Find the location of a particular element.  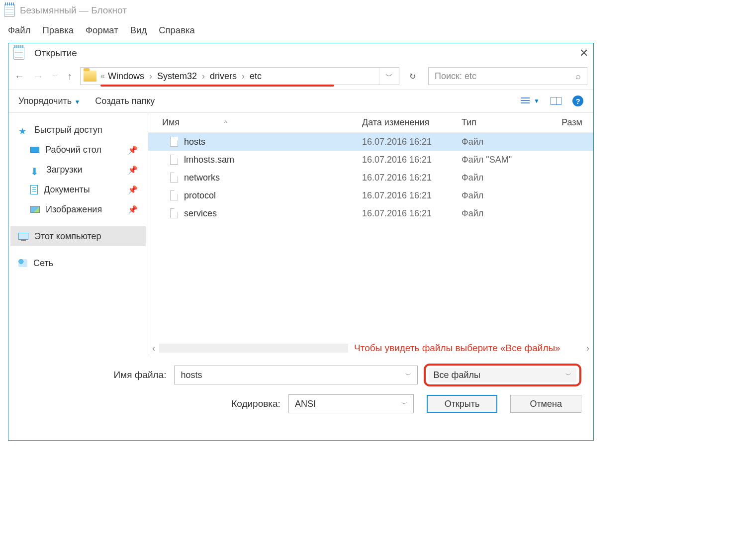

breadcrumb-overflow: « is located at coordinates (102, 76).